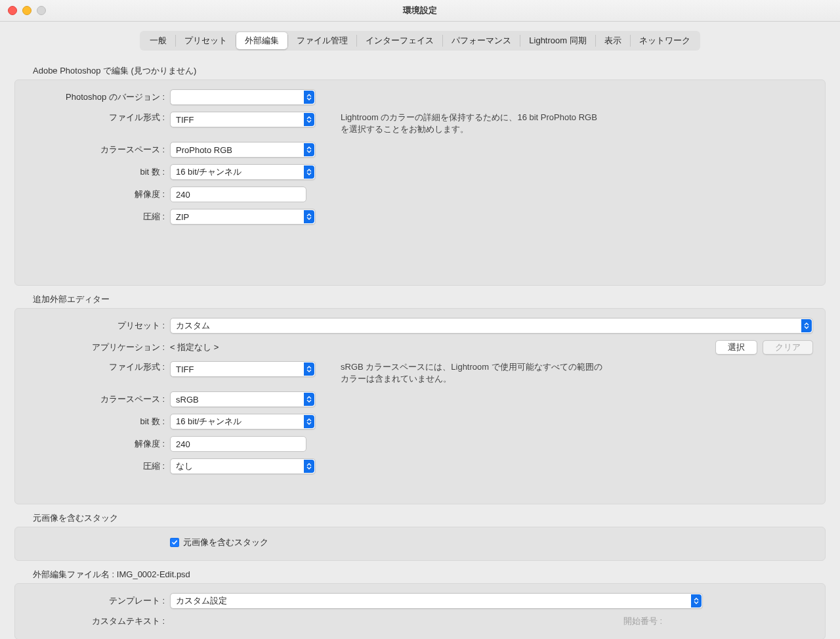  Describe the element at coordinates (98, 217) in the screenshot. I see `ps-compression-label: 圧縮 :` at that location.